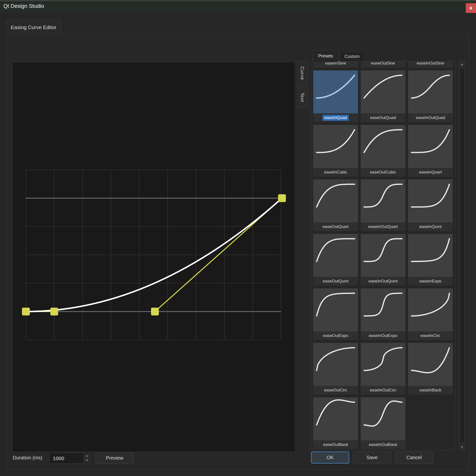 The width and height of the screenshot is (476, 476). I want to click on preset-label-text: easeOutExpo, so click(336, 336).